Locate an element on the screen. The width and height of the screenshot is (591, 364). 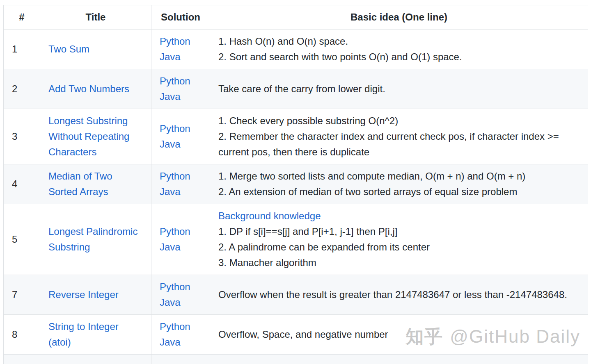
column-header-idea: Basic idea (One line) is located at coordinates (399, 17).